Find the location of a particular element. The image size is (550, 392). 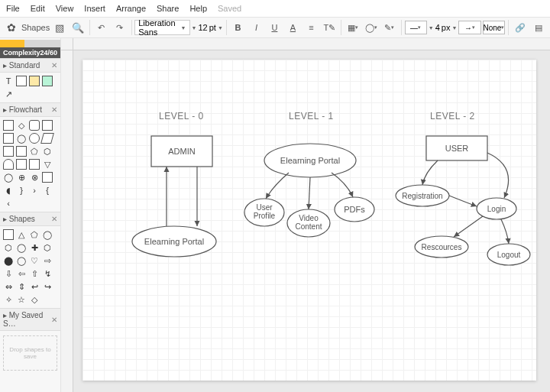

basic-shape: ↯ is located at coordinates (47, 274).